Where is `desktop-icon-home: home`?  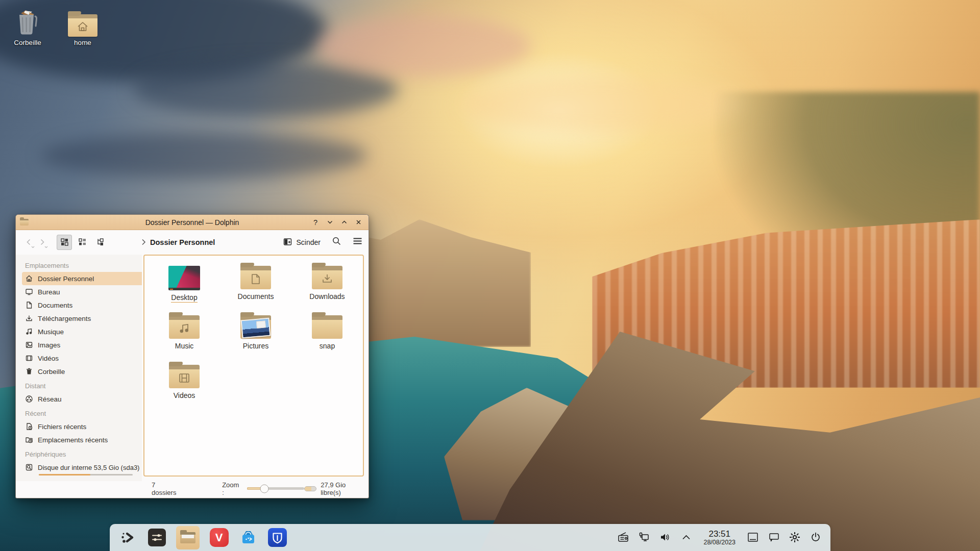
desktop-icon-home: home is located at coordinates (83, 27).